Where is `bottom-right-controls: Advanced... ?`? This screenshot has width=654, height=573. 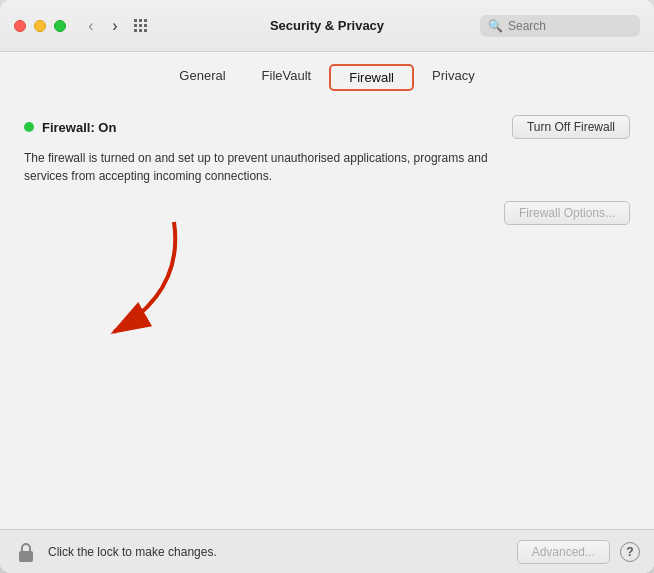
bottom-right-controls: Advanced... ? is located at coordinates (578, 552).